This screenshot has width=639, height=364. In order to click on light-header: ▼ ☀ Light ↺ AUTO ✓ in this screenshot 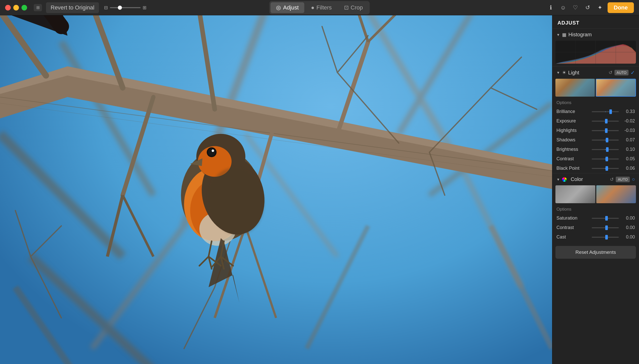, I will do `click(596, 73)`.